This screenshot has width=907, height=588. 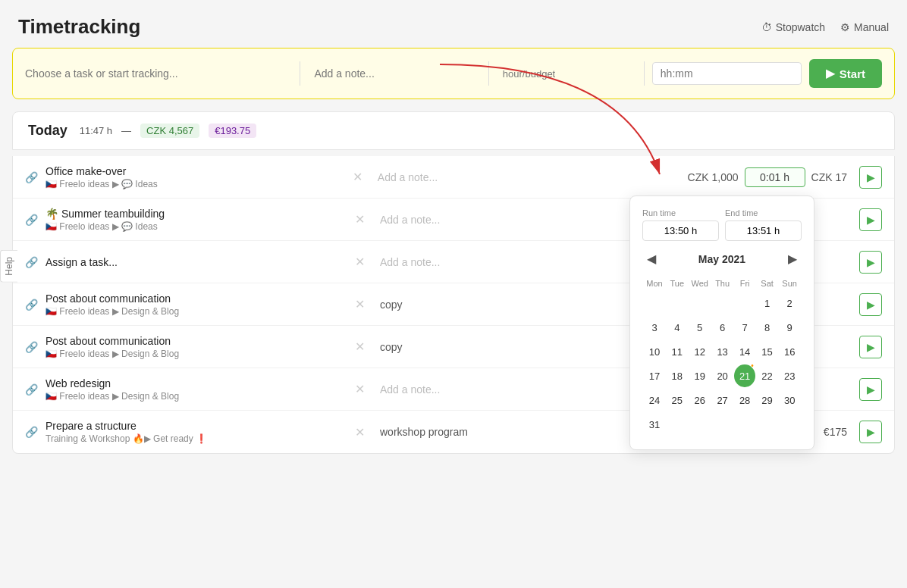 What do you see at coordinates (700, 352) in the screenshot?
I see `cal-day: 12` at bounding box center [700, 352].